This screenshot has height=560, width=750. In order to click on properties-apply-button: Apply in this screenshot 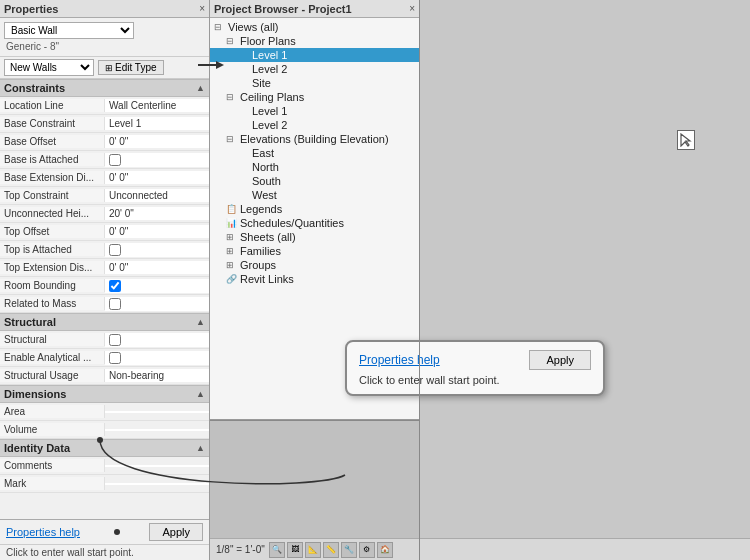, I will do `click(176, 532)`.